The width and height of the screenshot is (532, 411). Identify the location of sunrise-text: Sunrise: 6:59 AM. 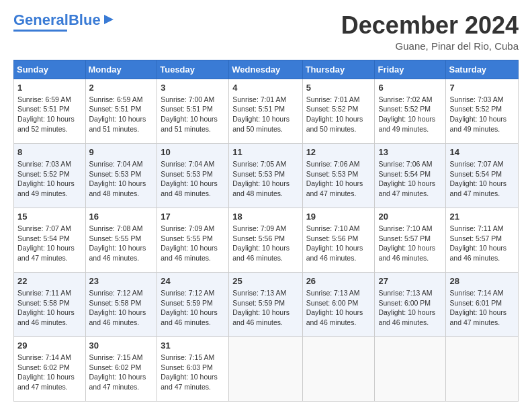
(116, 99).